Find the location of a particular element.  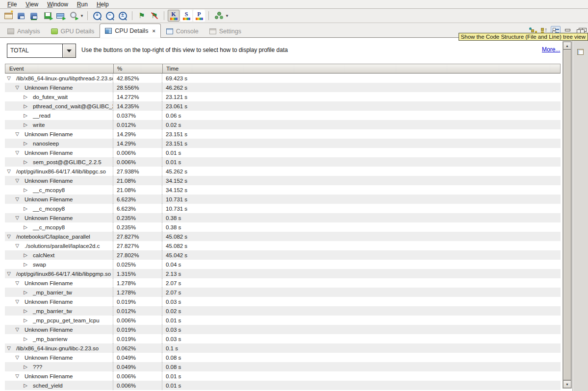

table-row: ▽Unknown Filename6.623%10.731 s is located at coordinates (282, 199).